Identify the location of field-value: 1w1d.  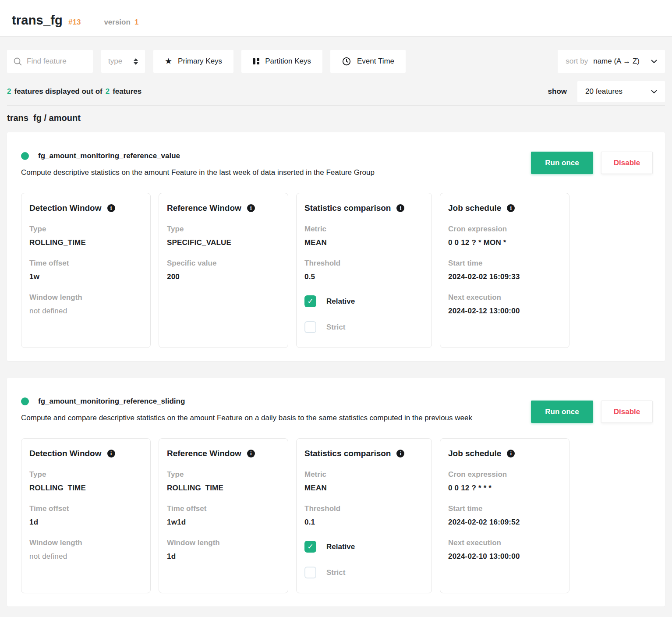
(223, 522).